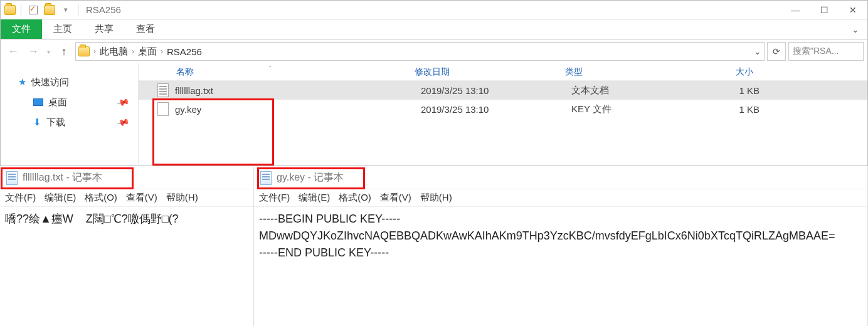 This screenshot has height=326, width=868. I want to click on minimize-button: —, so click(795, 10).